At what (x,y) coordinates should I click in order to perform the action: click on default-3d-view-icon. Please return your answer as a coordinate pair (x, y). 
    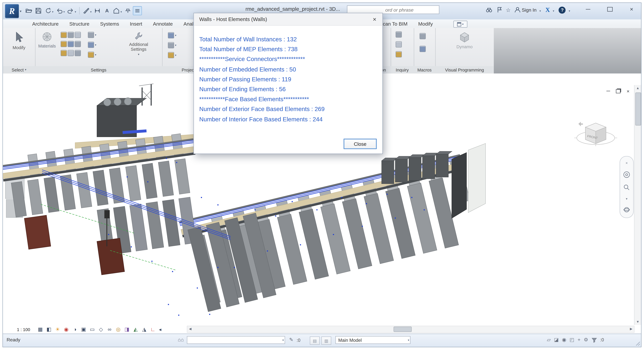
    Looking at the image, I should click on (116, 11).